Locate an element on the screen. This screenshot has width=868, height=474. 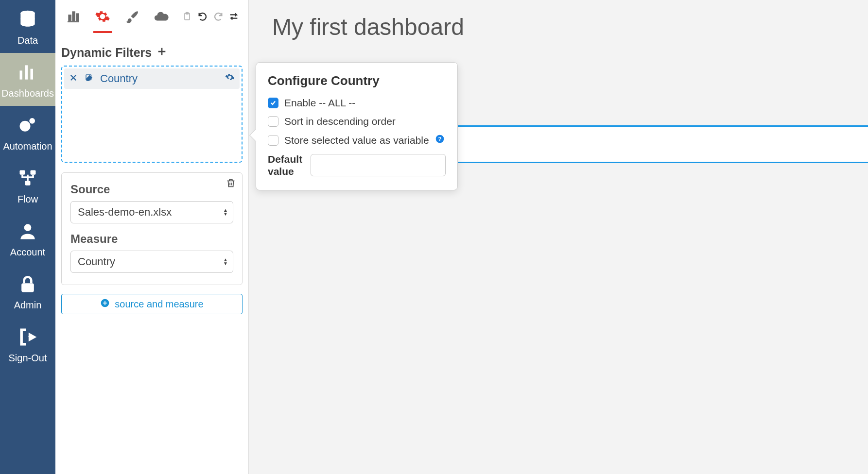
add-source-measure-label: source and measure is located at coordinates (159, 304).